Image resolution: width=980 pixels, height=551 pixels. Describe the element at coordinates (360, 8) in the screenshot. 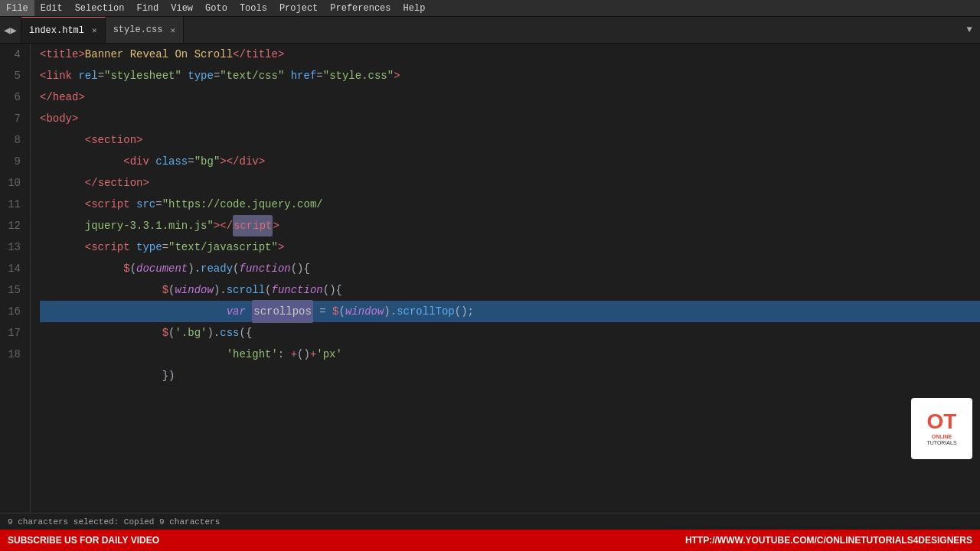

I see `menu-preferences: Preferences` at that location.